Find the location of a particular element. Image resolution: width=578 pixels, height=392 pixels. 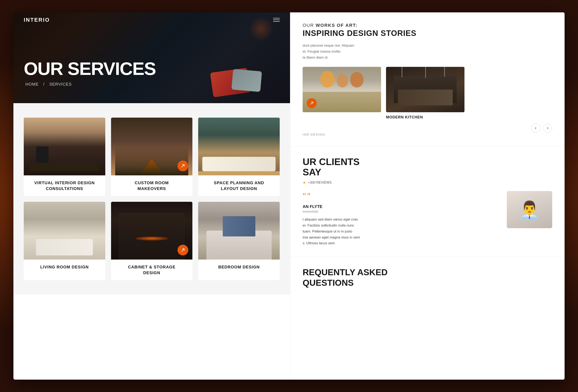

service-image-living-room is located at coordinates (64, 231).